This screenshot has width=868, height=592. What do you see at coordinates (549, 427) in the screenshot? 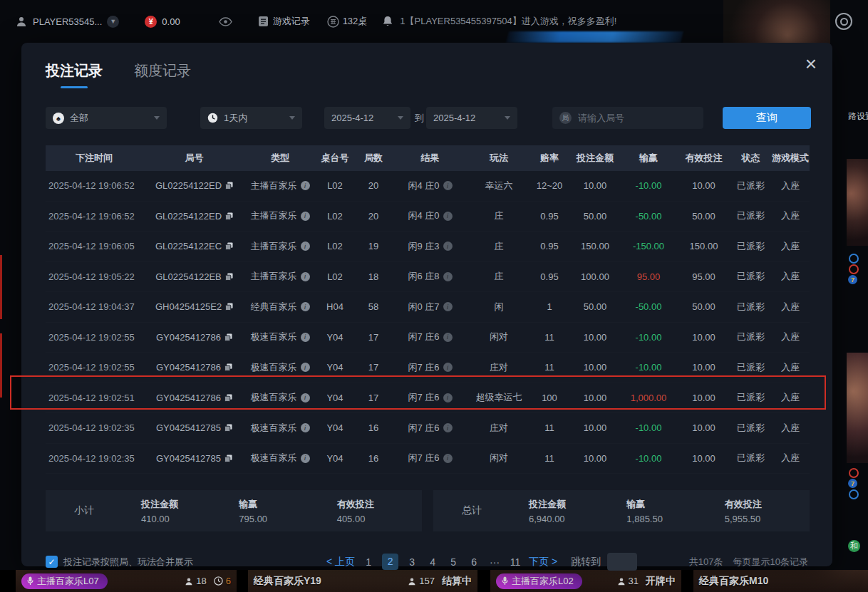
I see `cell-odds: 11` at bounding box center [549, 427].